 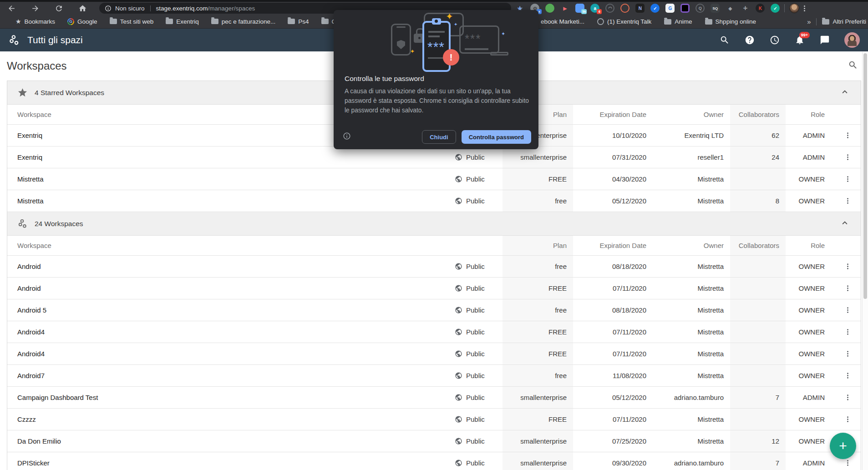 I want to click on orange-ring-extension-icon, so click(x=625, y=8).